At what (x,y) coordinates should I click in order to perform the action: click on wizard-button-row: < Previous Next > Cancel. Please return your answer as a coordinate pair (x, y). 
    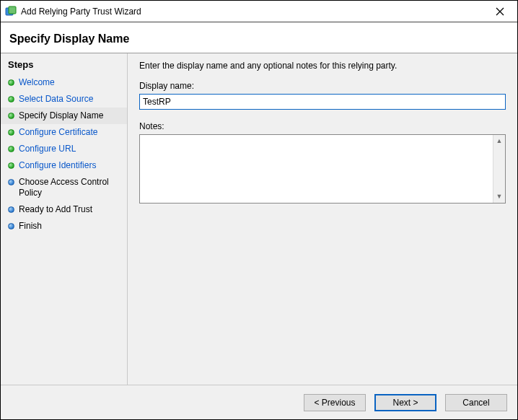
    Looking at the image, I should click on (259, 402).